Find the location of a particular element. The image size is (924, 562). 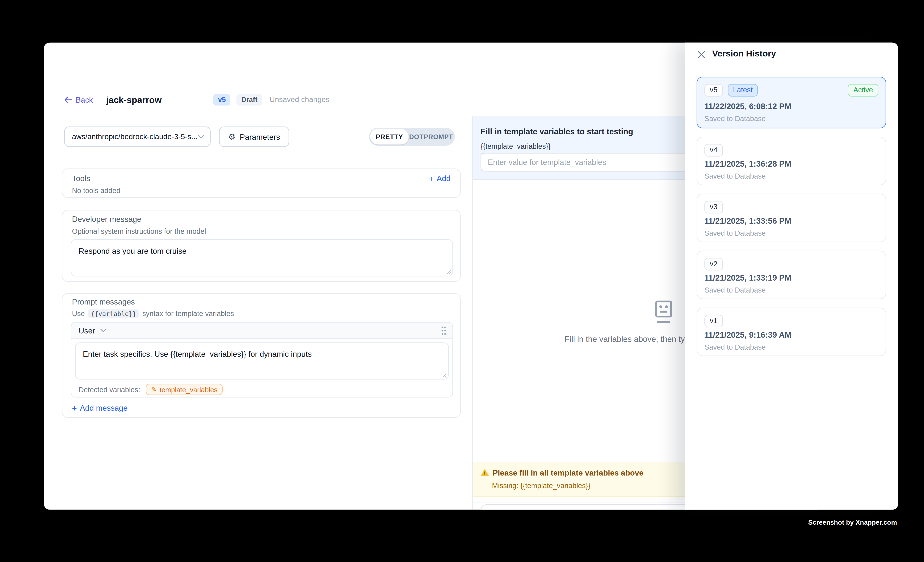

version-badge: v5 is located at coordinates (222, 100).